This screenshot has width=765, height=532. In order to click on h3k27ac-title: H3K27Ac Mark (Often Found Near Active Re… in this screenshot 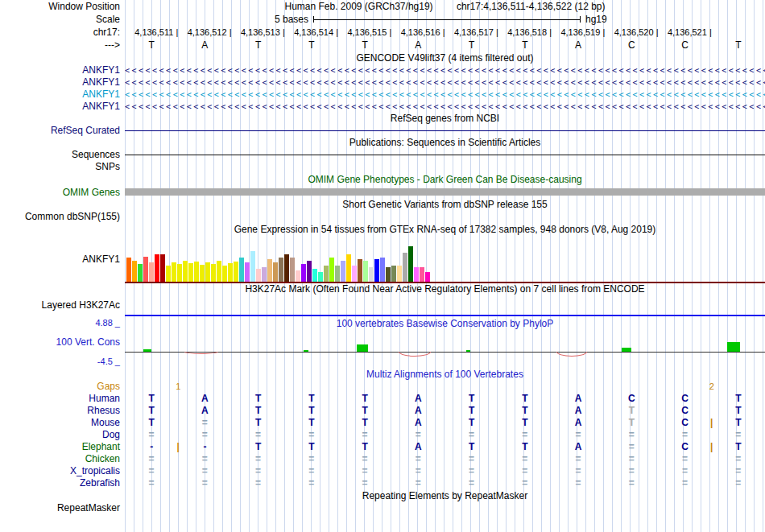, I will do `click(445, 290)`.